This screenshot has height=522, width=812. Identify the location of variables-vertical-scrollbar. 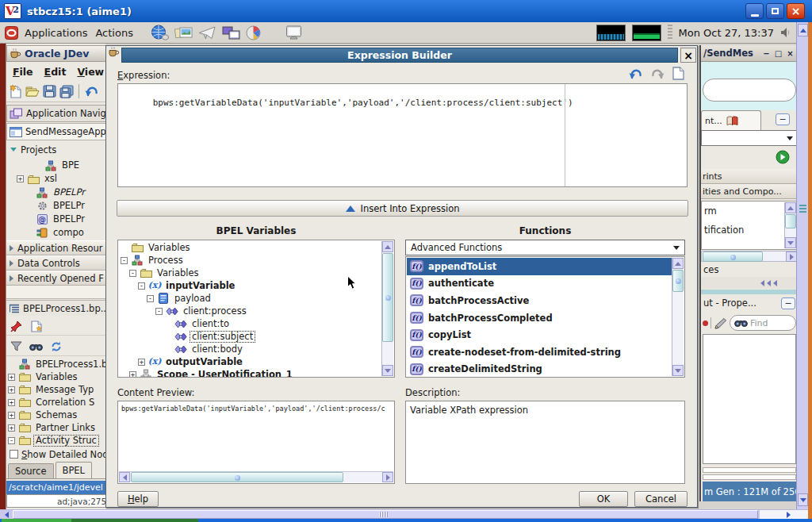
(387, 309).